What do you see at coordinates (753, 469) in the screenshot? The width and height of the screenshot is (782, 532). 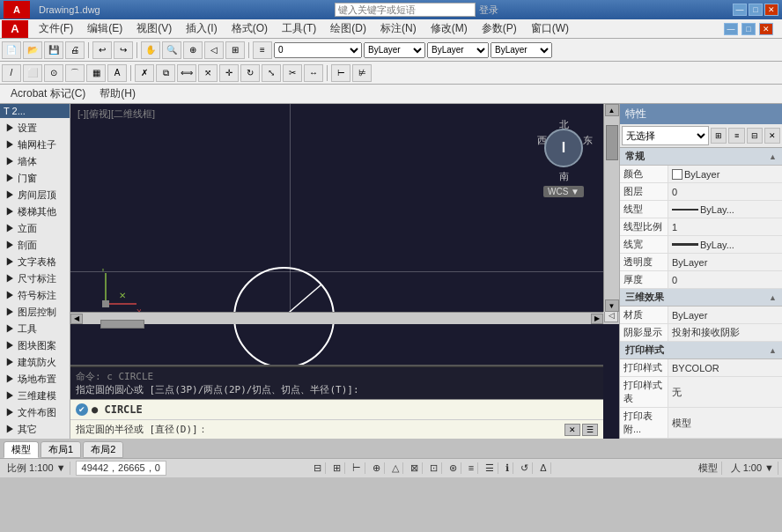 I see `status-user-count: 人 1:00 ▼` at bounding box center [753, 469].